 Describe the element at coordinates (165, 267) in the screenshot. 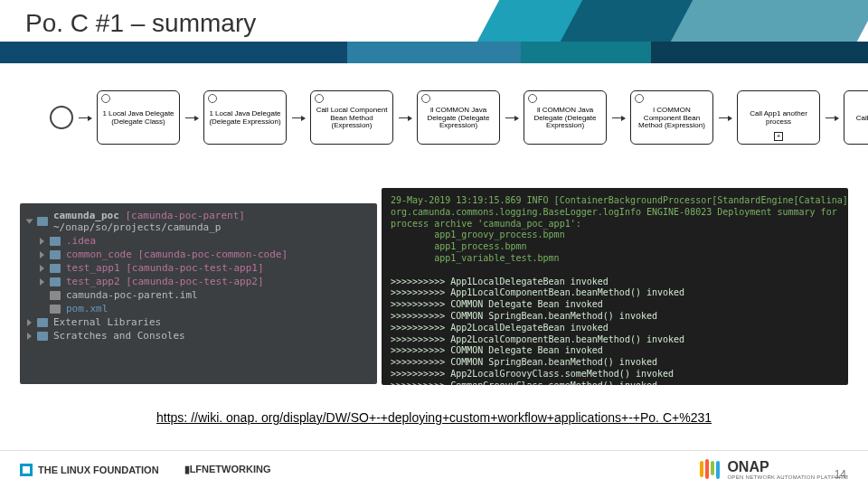

I see `tree-item-label: test_app1 [camunda-poc-test-app1]` at that location.